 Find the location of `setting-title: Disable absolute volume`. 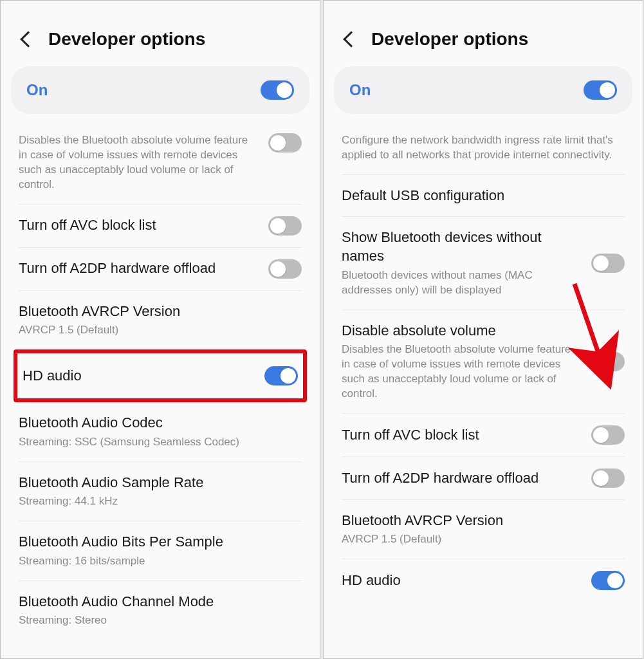

setting-title: Disable absolute volume is located at coordinates (461, 331).